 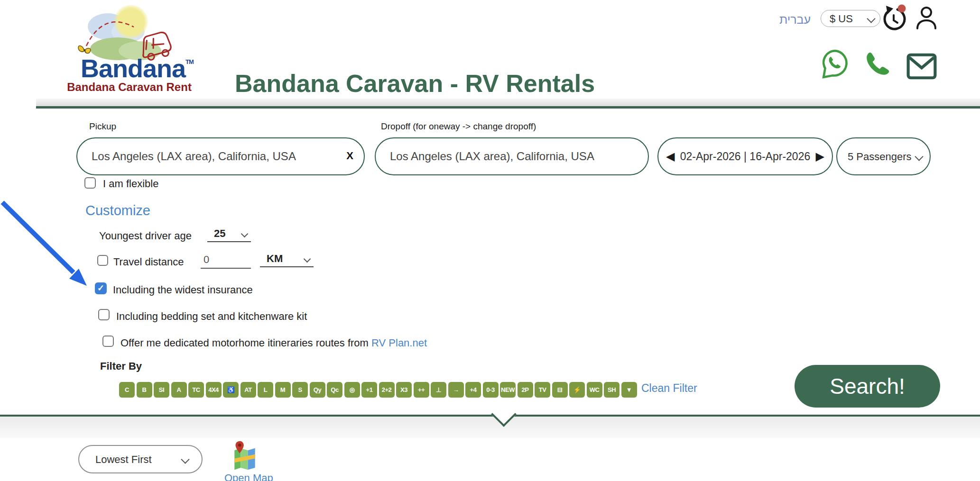 I want to click on search-button: Search!, so click(x=867, y=386).